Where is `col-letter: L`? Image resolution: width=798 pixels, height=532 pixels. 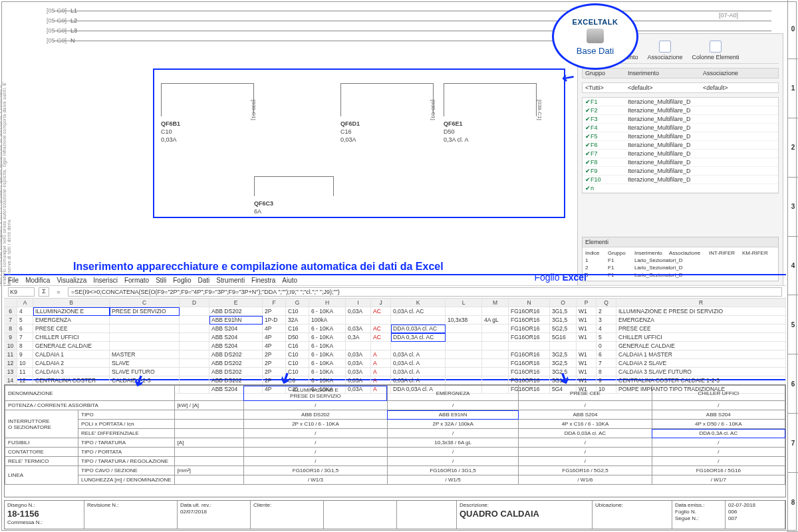 col-letter: L is located at coordinates (464, 303).